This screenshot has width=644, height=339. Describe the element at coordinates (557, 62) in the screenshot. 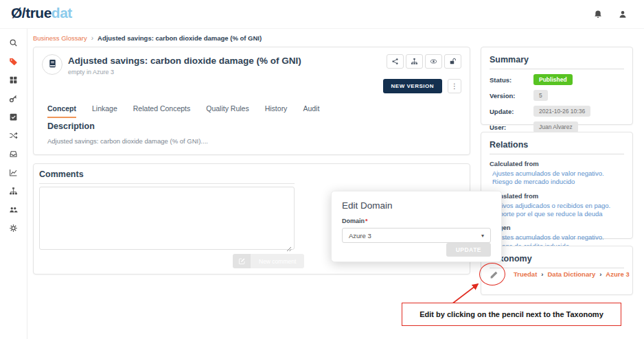

I see `summary-heading: Summary` at that location.